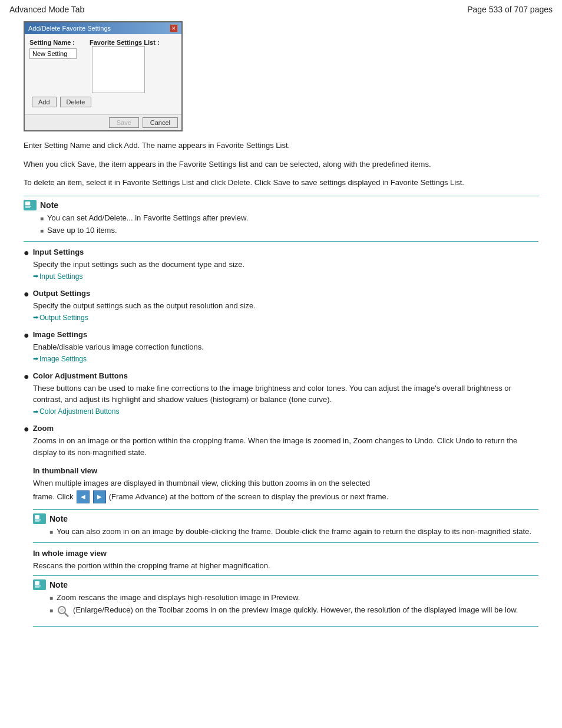 The image size is (562, 728). What do you see at coordinates (76, 102) in the screenshot?
I see `delete-button: Delete` at bounding box center [76, 102].